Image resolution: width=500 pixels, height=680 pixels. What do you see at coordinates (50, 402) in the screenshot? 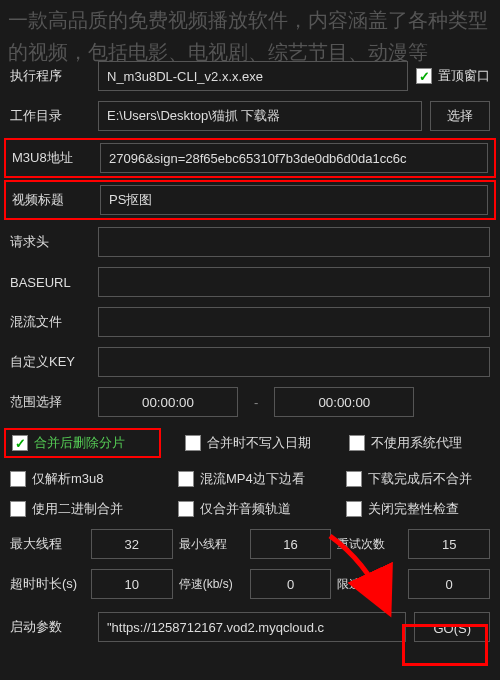
I see `range-label: 范围选择` at bounding box center [50, 402].